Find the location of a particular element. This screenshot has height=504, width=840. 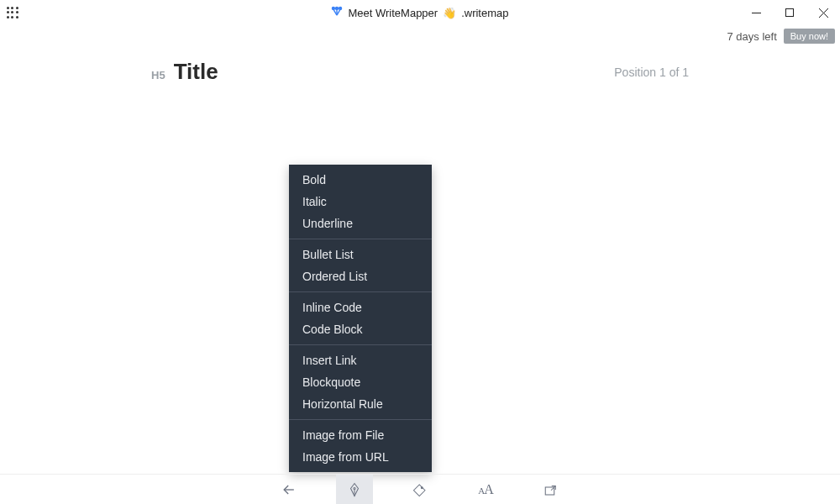

trial-bar: 7 days left Buy now! is located at coordinates (420, 36).